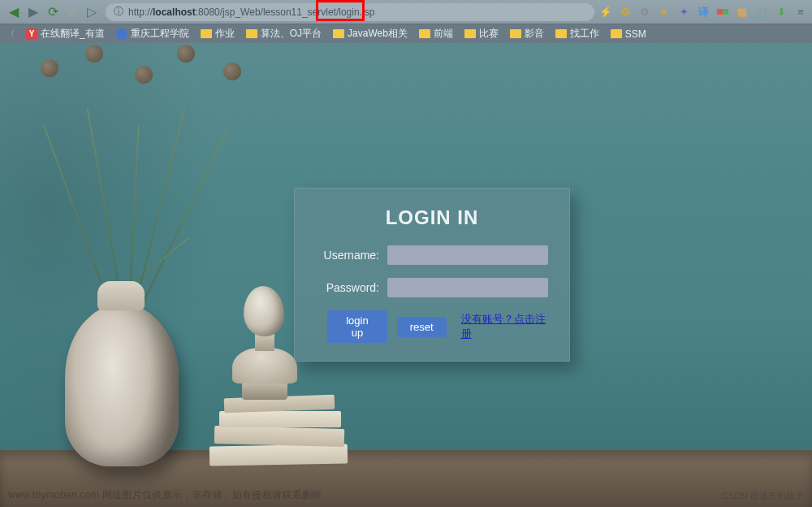 This screenshot has width=812, height=507. What do you see at coordinates (468, 255) in the screenshot?
I see `username-input` at bounding box center [468, 255].